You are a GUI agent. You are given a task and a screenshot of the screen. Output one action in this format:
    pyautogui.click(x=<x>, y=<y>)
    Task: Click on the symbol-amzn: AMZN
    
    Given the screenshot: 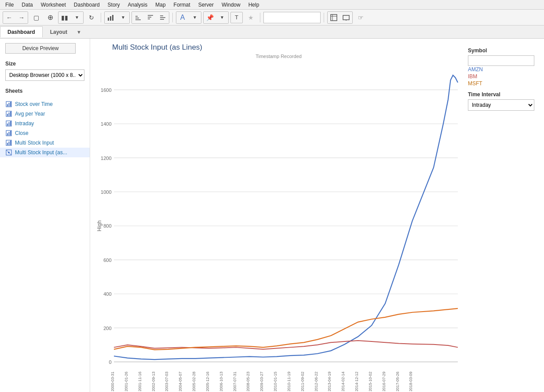 What is the action you would take?
    pyautogui.click(x=501, y=69)
    